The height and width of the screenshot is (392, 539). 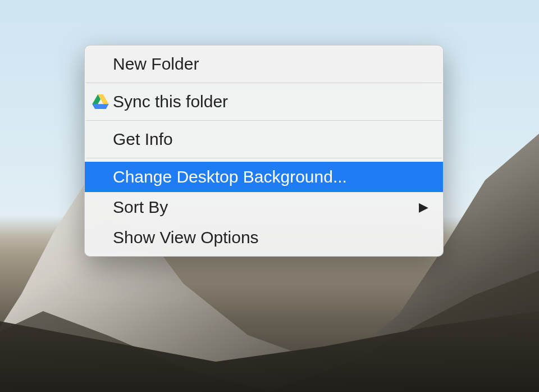 I want to click on menu-item-new-folder: New Folder, so click(x=264, y=64).